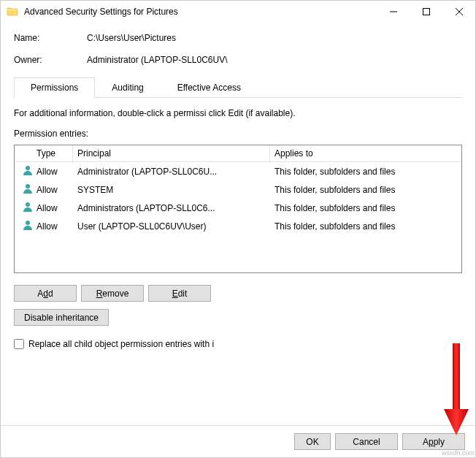  I want to click on column-type: Type, so click(53, 153).